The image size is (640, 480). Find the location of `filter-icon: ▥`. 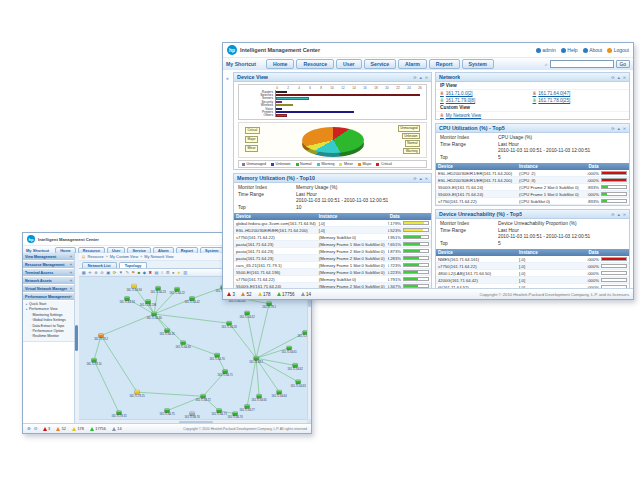

filter-icon: ▥ is located at coordinates (185, 272).